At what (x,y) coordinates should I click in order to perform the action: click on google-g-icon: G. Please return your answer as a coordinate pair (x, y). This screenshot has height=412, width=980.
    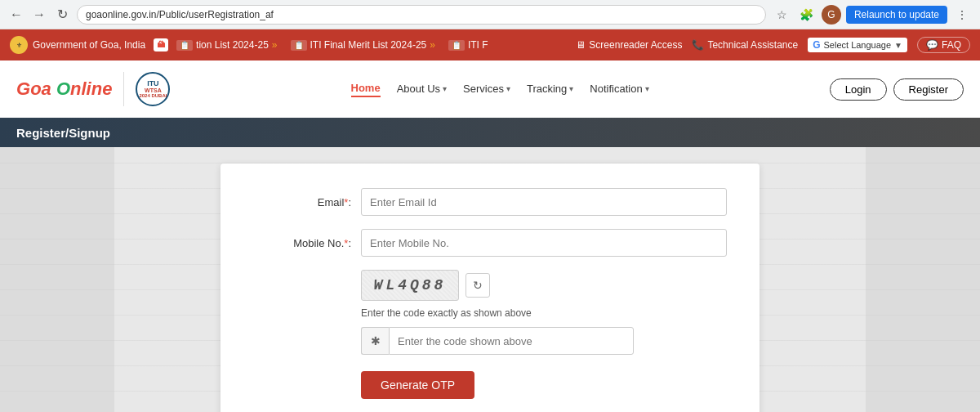
    Looking at the image, I should click on (817, 45).